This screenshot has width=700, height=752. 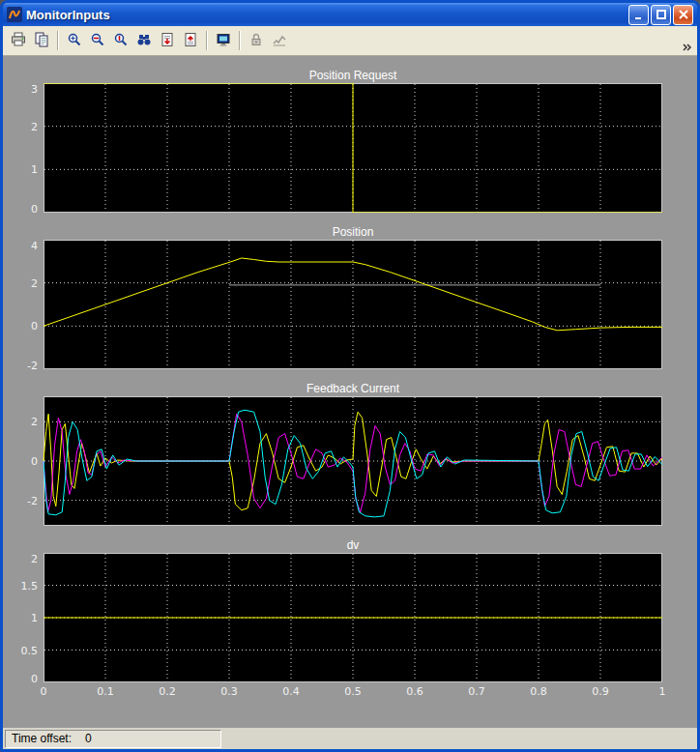 I want to click on save-axes-settings-icon, so click(x=167, y=41).